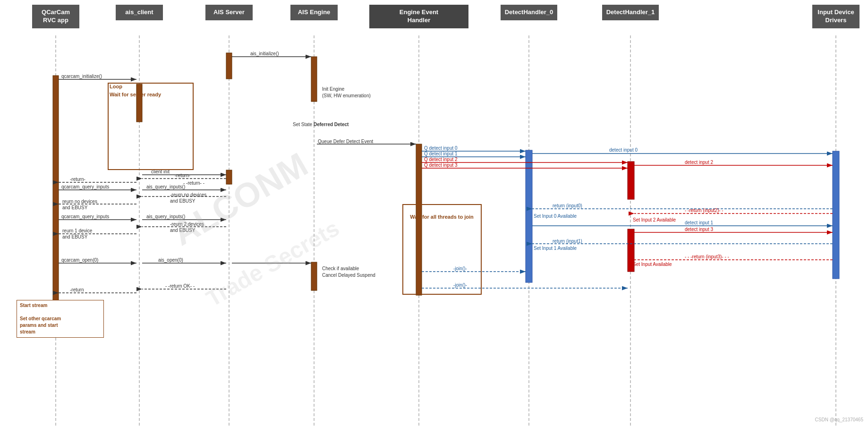 This screenshot has height=427, width=868. I want to click on label-set-input0: Set Input 0 Available, so click(555, 216).